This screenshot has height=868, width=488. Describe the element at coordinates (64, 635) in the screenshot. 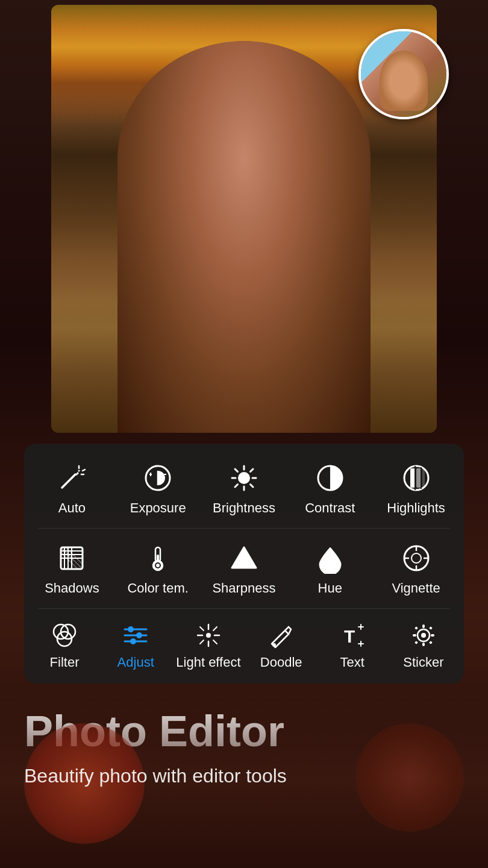

I see `filter-icon` at that location.